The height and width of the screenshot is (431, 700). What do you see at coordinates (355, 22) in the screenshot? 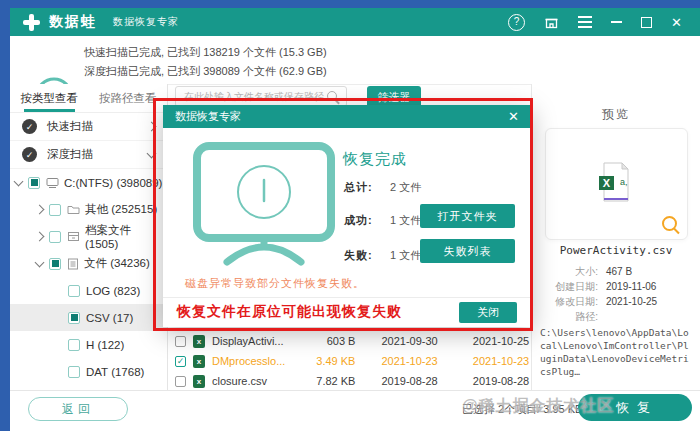
I see `title-bar: 数据蛙 数据恢复专家 ? ✕` at bounding box center [355, 22].